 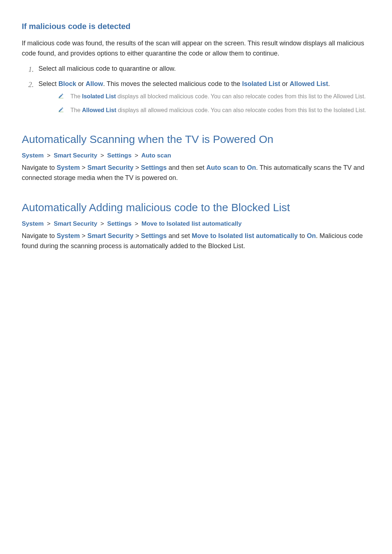 I want to click on note-text: The Allowed List displays all allowed ma…, so click(x=220, y=110).